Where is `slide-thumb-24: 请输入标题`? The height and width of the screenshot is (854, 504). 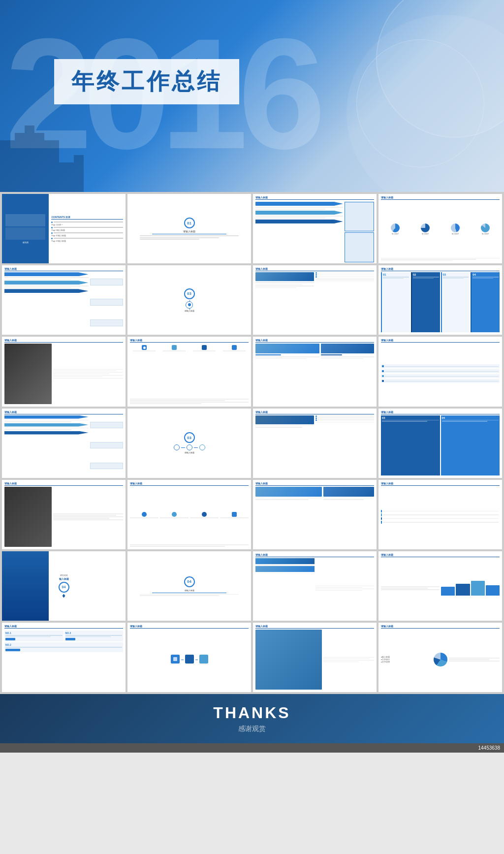 slide-thumb-24: 请输入标题 is located at coordinates (440, 586).